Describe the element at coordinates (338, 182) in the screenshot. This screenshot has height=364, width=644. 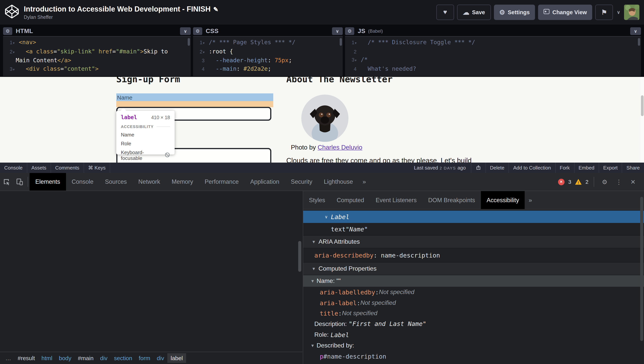
I see `tab-lighthouse: Lighthouse` at that location.